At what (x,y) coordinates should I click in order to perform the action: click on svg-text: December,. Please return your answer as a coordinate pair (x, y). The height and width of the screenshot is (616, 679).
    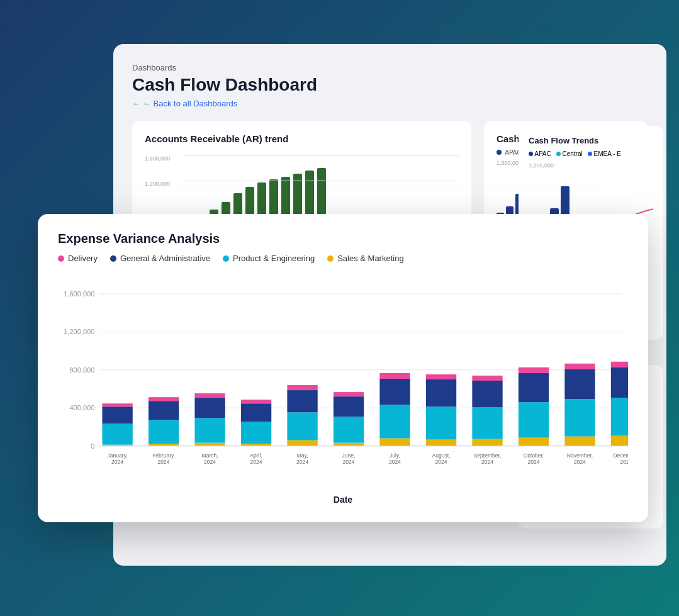
    Looking at the image, I should click on (620, 456).